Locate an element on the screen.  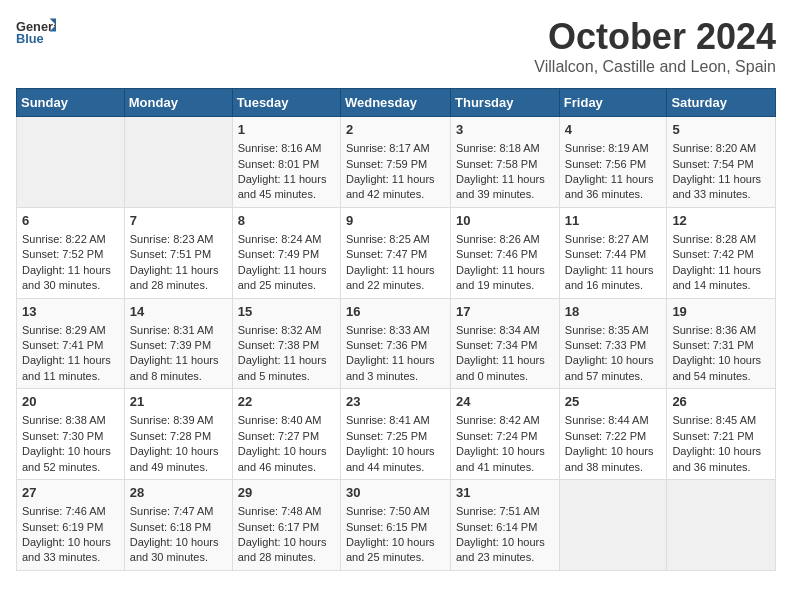
day-info: Sunrise: 8:40 AM is located at coordinates (286, 420).